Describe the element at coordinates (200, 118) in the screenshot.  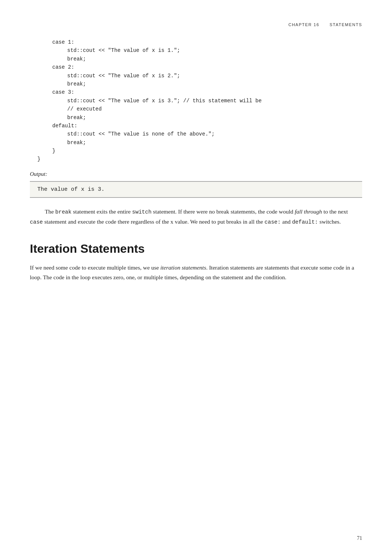
I see `code-line-10: break;` at that location.